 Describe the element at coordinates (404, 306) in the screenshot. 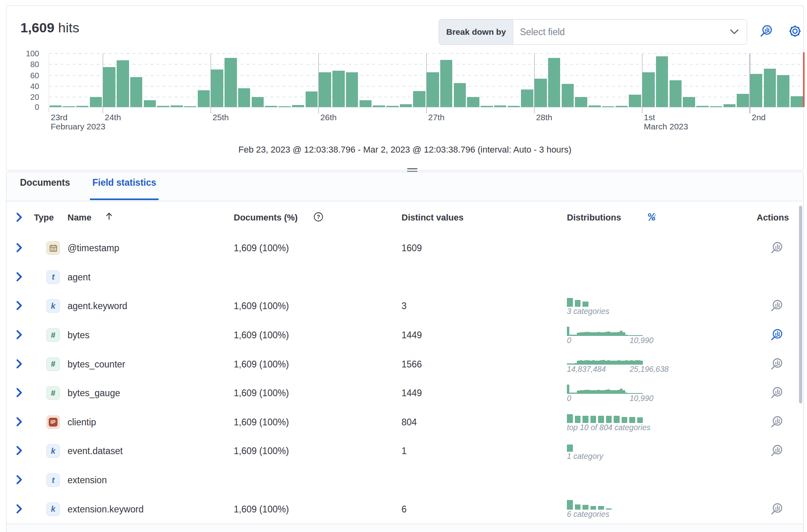

I see `table-row-agent.keyword: k agent.keyword 1,609 (100%) 3 3 categor…` at that location.